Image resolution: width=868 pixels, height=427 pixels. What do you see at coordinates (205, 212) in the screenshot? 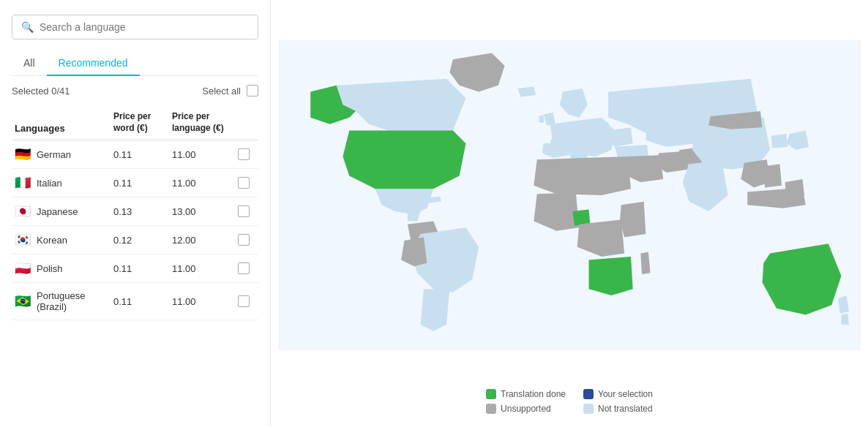
I see `price-lang-cell: 13.00` at bounding box center [205, 212].